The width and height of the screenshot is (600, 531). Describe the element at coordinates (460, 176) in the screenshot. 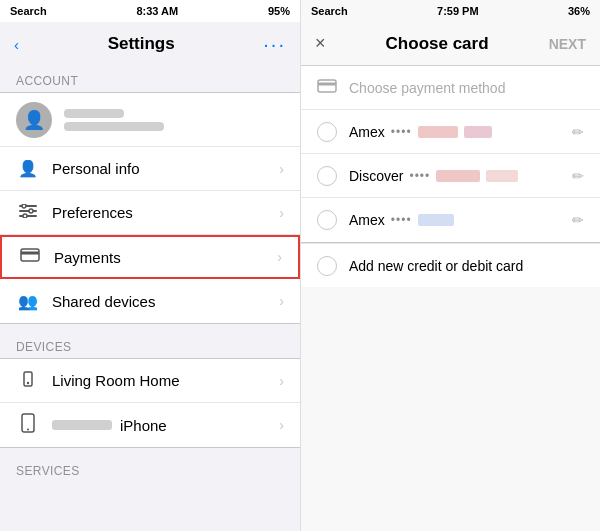

I see `card-info-discover: Discover ••••` at that location.